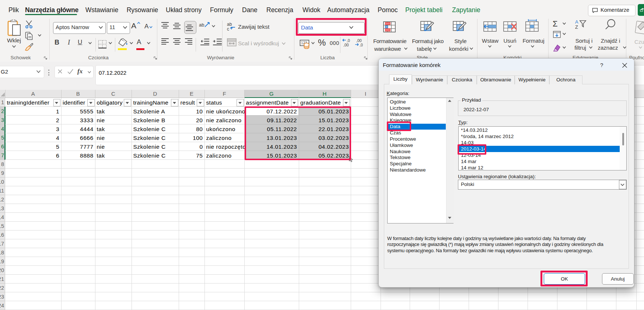 This screenshot has height=310, width=644. Describe the element at coordinates (577, 22) in the screenshot. I see `svg-text: A` at that location.